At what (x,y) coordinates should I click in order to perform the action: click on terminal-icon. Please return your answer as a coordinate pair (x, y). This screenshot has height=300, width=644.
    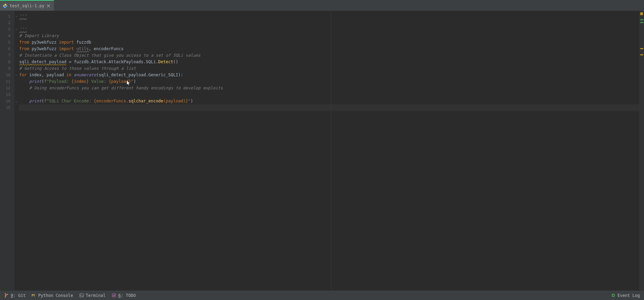
    Looking at the image, I should click on (82, 296).